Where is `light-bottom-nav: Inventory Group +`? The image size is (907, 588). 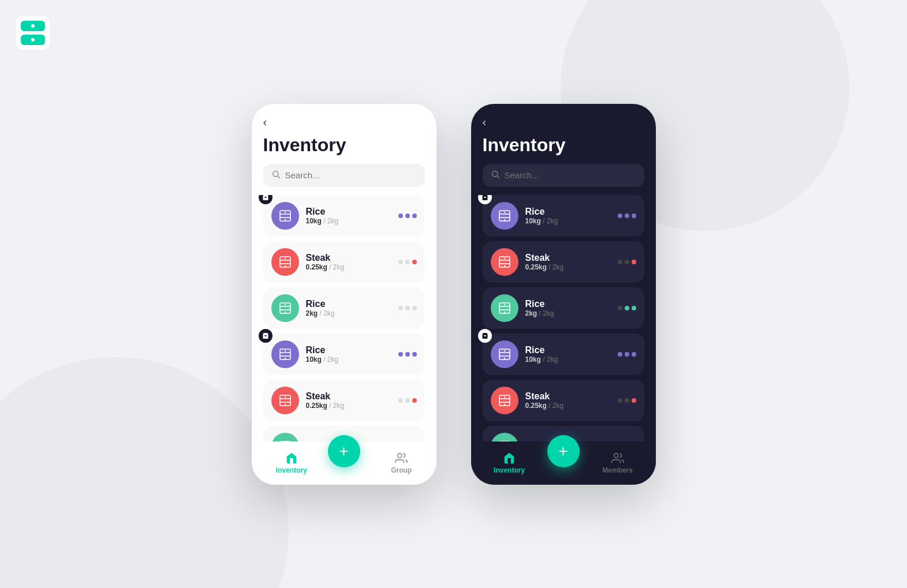
light-bottom-nav: Inventory Group + is located at coordinates (344, 465).